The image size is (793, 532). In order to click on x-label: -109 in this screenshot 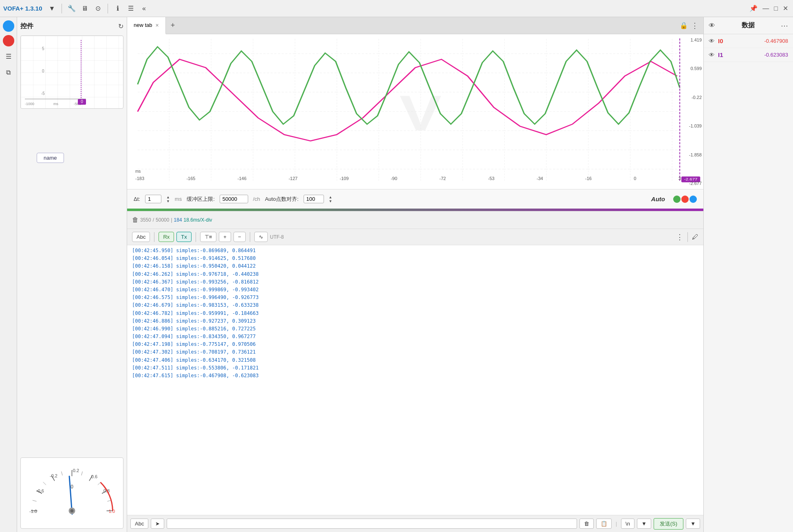, I will do `click(344, 178)`.